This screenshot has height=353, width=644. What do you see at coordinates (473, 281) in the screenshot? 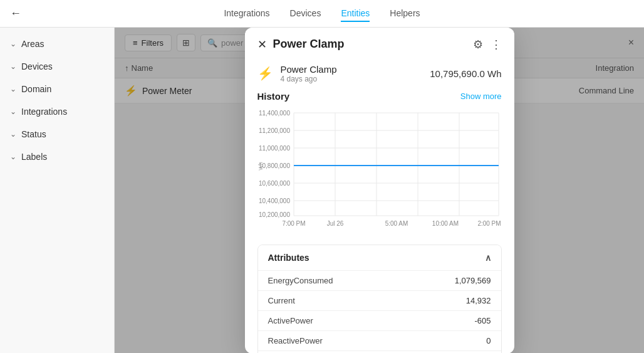
I see `attribute-value: 1,079,569` at bounding box center [473, 281].